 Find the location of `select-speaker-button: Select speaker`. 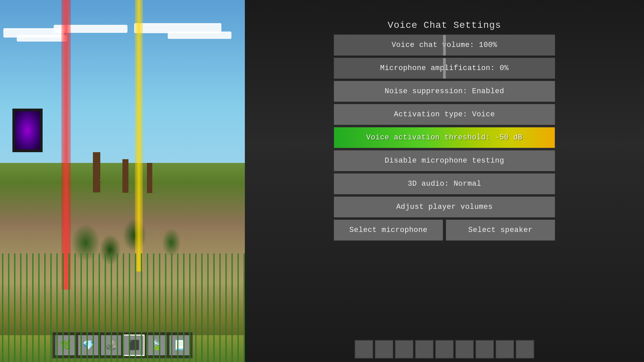

select-speaker-button: Select speaker is located at coordinates (500, 230).